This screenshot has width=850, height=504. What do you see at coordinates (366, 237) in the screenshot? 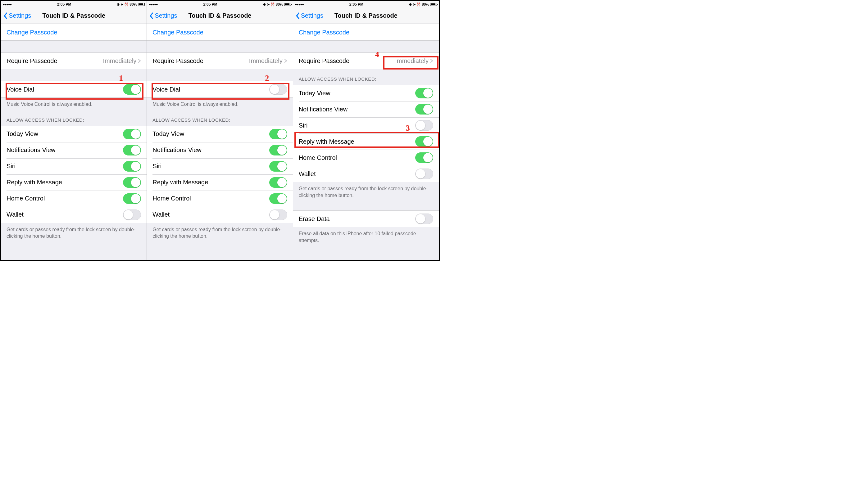
I see `erase-data-footer: Erase all data on this iPhone after 10 f…` at bounding box center [366, 237].